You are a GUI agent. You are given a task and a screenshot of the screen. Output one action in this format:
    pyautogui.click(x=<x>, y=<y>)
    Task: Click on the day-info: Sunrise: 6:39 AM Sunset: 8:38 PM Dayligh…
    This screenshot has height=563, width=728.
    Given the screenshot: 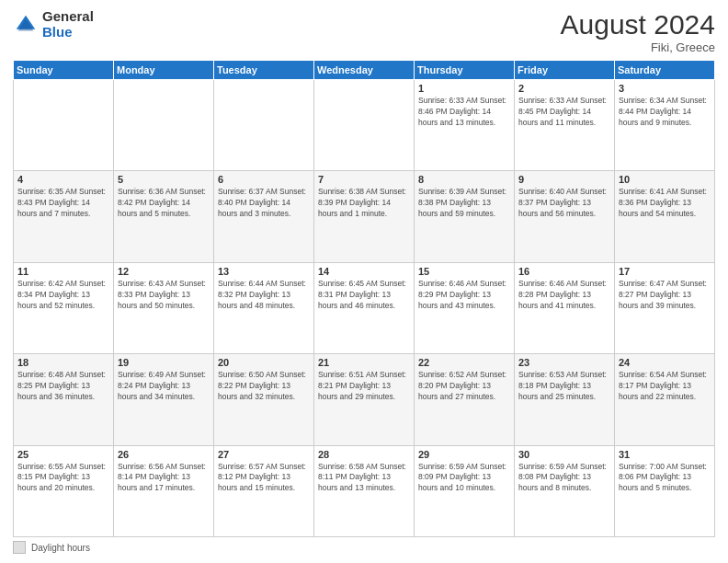 What is the action you would take?
    pyautogui.click(x=464, y=203)
    